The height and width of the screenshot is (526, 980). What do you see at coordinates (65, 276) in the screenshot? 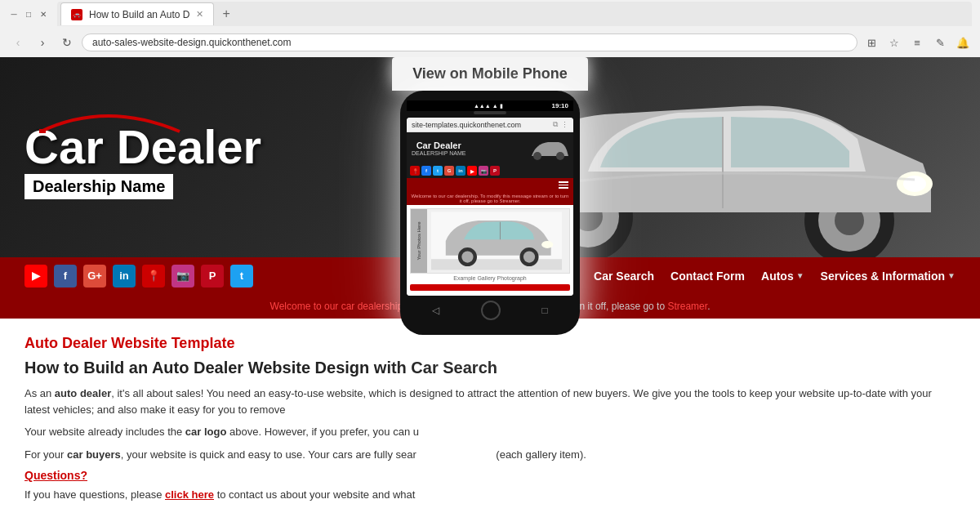
I see `facebook-icon: f` at bounding box center [65, 276].